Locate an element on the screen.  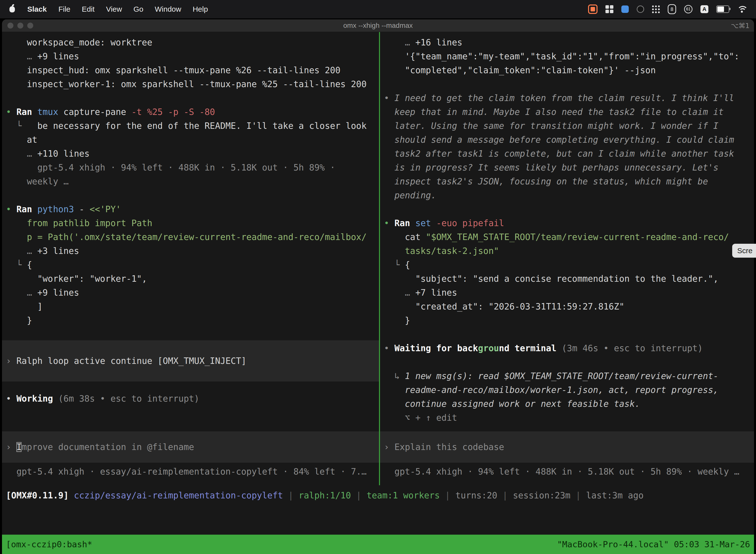
terminal-text-segment: (6m 38s • esc to interrupt) is located at coordinates (129, 398).